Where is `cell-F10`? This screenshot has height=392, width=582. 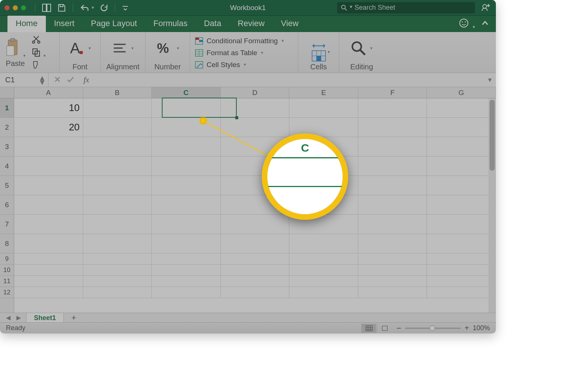 cell-F10 is located at coordinates (393, 270).